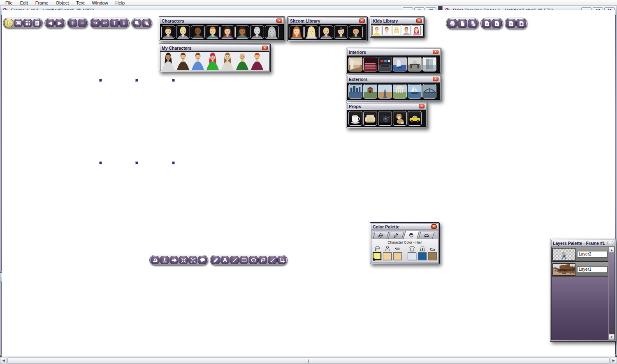 This screenshot has height=364, width=617. What do you see at coordinates (137, 163) in the screenshot?
I see `selection-handle-mid-middle` at bounding box center [137, 163].